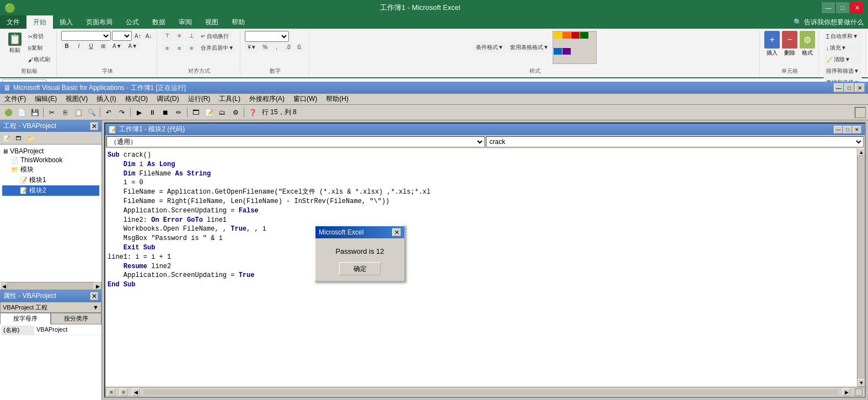  What do you see at coordinates (275, 53) in the screenshot?
I see `ribbon-group-number: ¥▼ % , .0 0. 数字` at bounding box center [275, 53].